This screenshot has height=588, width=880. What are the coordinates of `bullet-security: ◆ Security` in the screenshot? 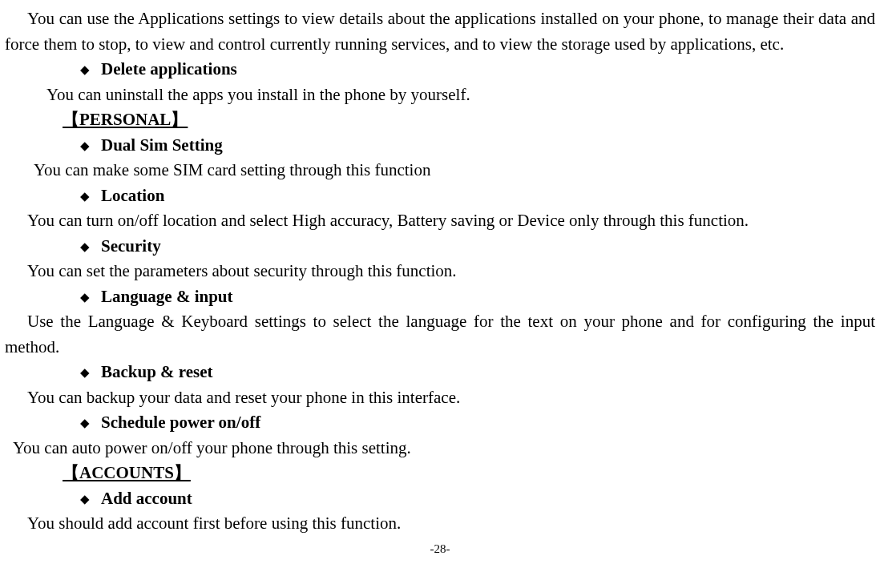 It's located at (440, 247).